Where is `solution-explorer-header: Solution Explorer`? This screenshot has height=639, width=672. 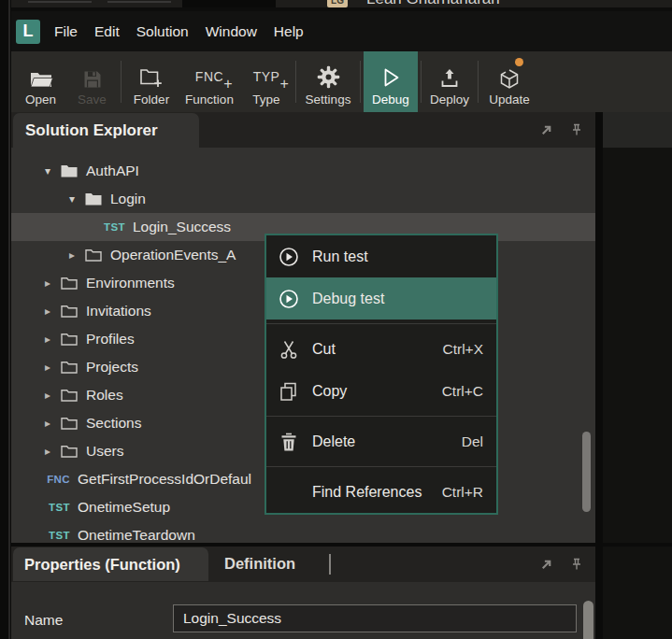 solution-explorer-header: Solution Explorer is located at coordinates (303, 130).